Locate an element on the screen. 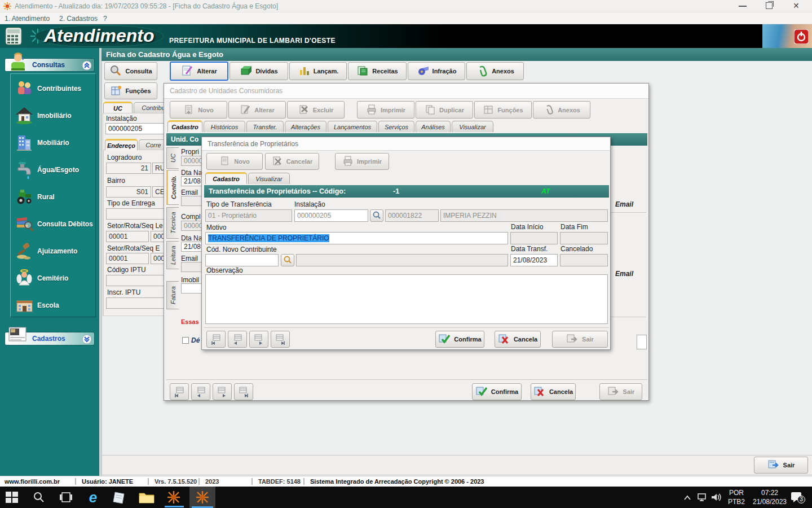  sidebar-item-escola: Escola is located at coordinates (57, 305).